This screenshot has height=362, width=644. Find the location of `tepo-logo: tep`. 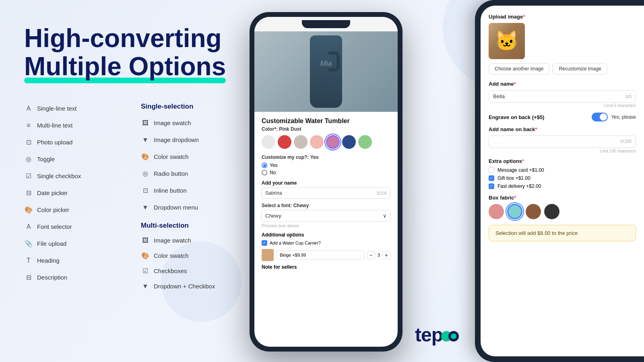

tepo-logo: tep is located at coordinates (437, 335).